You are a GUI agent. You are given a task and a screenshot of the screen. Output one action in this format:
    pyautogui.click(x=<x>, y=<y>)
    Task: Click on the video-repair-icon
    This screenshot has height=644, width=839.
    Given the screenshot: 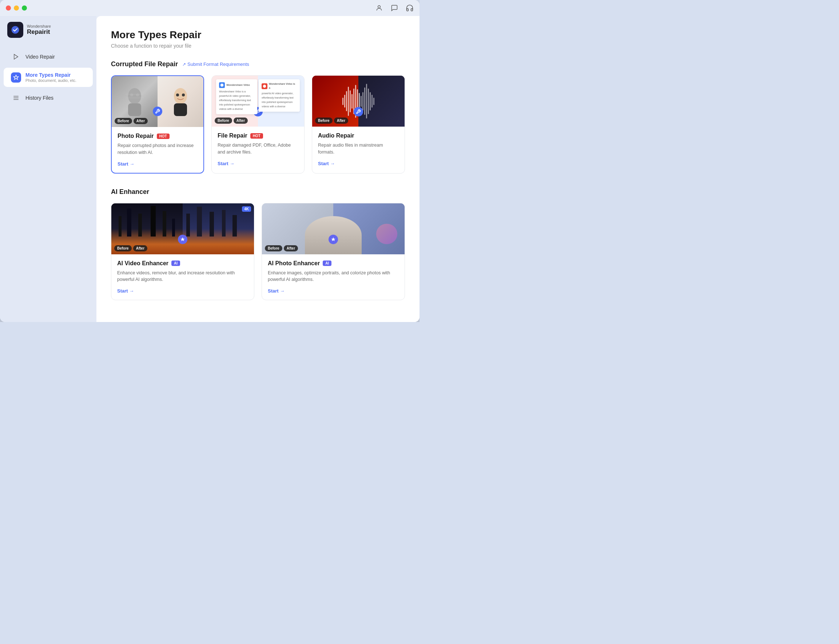 What is the action you would take?
    pyautogui.click(x=16, y=57)
    